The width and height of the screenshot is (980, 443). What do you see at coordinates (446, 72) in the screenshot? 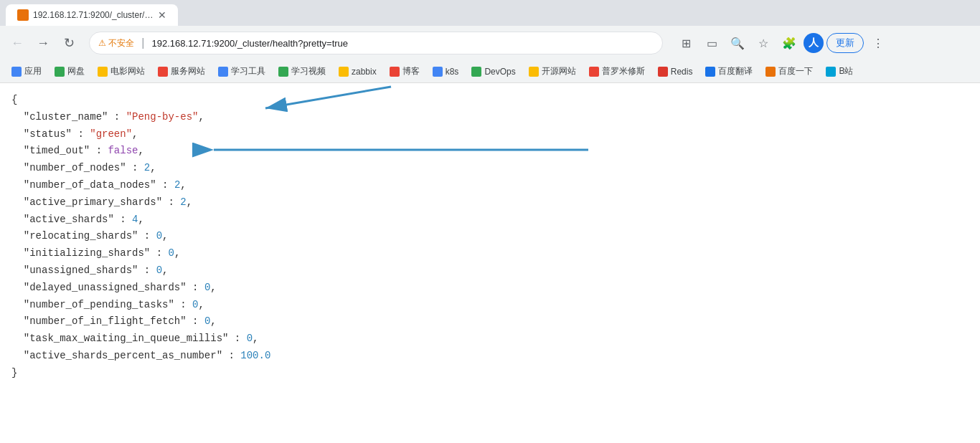
I see `bookmark-k8s: k8s` at bounding box center [446, 72].